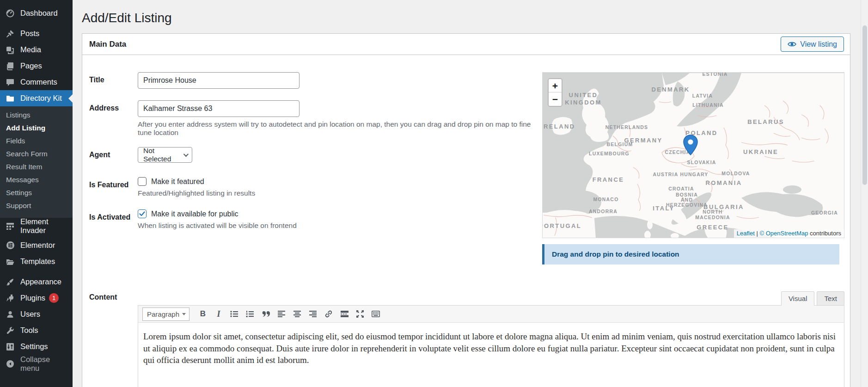  Describe the element at coordinates (250, 314) in the screenshot. I see `numbered-list-button` at that location.